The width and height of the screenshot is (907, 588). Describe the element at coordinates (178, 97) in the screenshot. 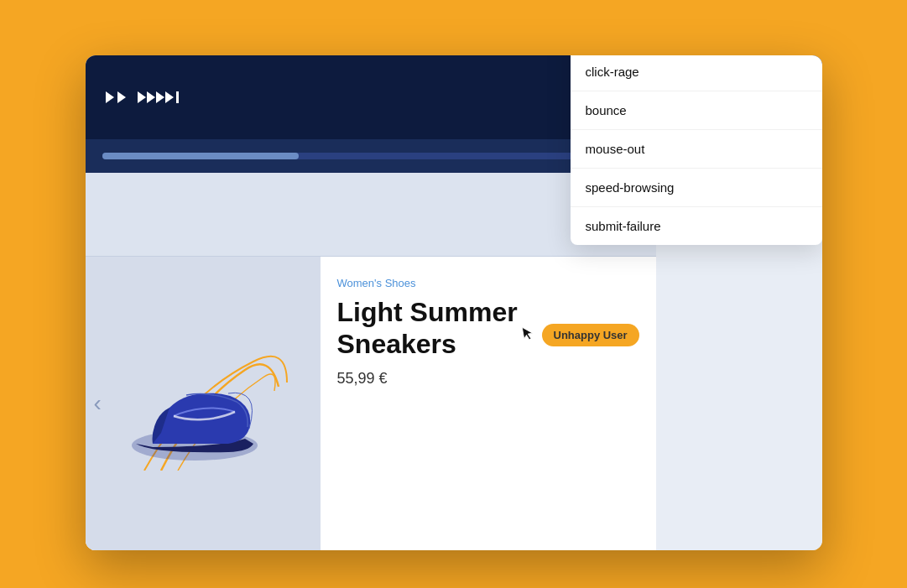

I see `skip-bar` at that location.